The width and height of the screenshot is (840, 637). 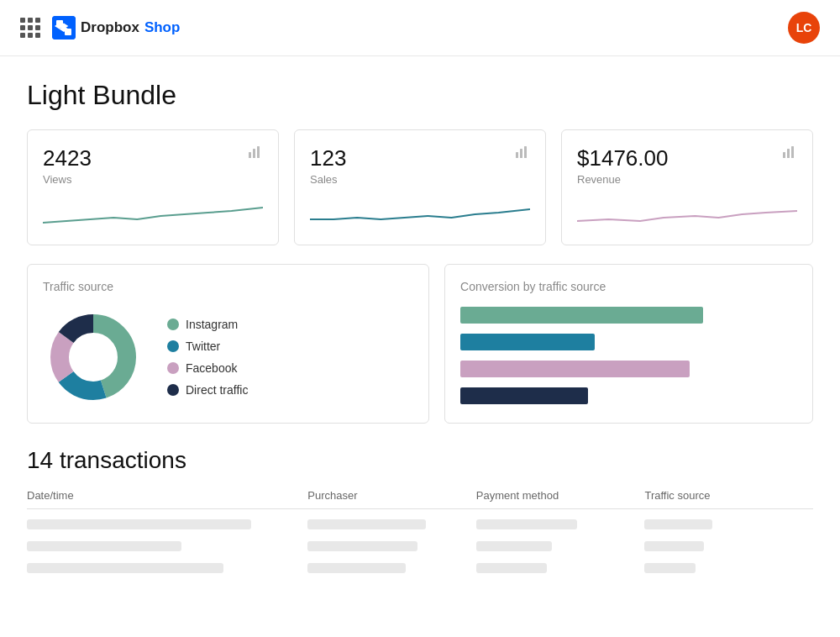 I want to click on table-header: Date/time Purchaser Payment method Traff…, so click(x=420, y=499).